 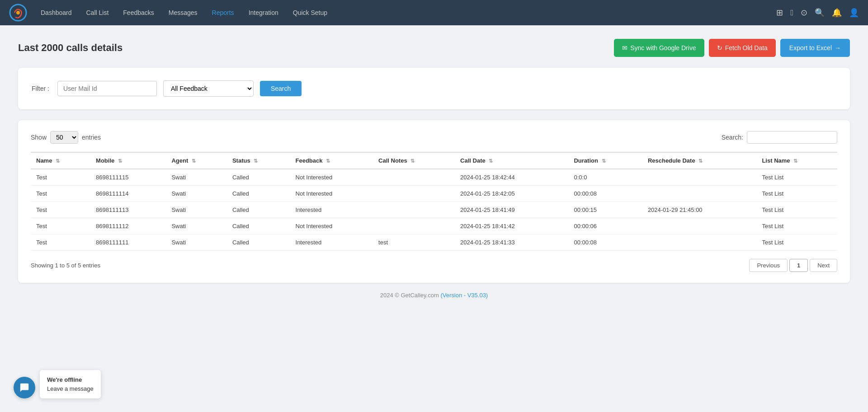 What do you see at coordinates (414, 194) in the screenshot?
I see `table-cell-row1-col5` at bounding box center [414, 194].